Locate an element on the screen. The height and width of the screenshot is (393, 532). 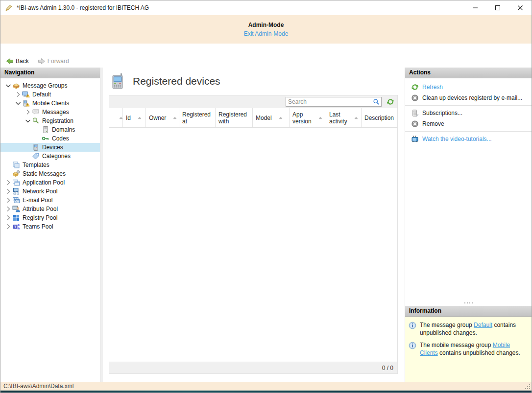
nav-item-network-pool: Network Pool is located at coordinates (50, 191).